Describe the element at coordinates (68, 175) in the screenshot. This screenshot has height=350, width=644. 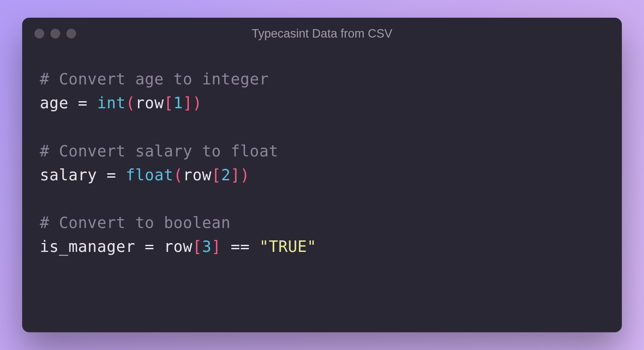
I see `identifier: salary` at that location.